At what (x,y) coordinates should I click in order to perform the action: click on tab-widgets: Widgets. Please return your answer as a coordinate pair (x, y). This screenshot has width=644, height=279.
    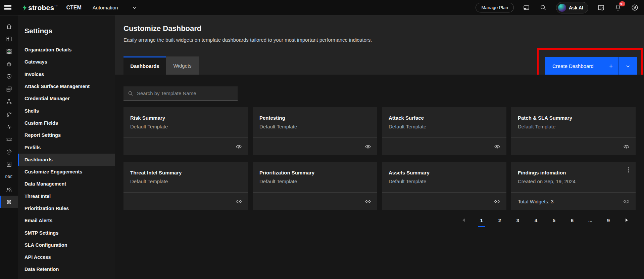
    Looking at the image, I should click on (183, 66).